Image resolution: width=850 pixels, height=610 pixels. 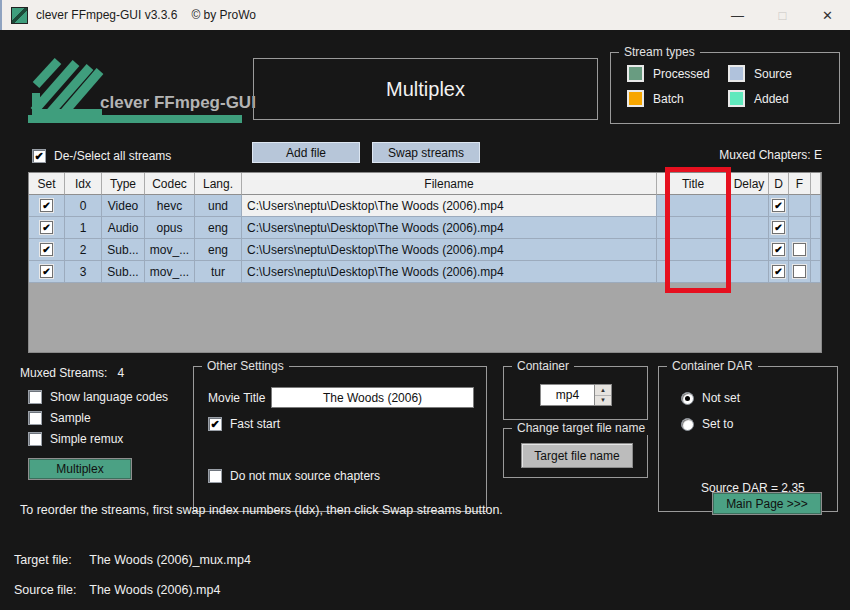 I want to click on header-title: Title, so click(x=694, y=184).